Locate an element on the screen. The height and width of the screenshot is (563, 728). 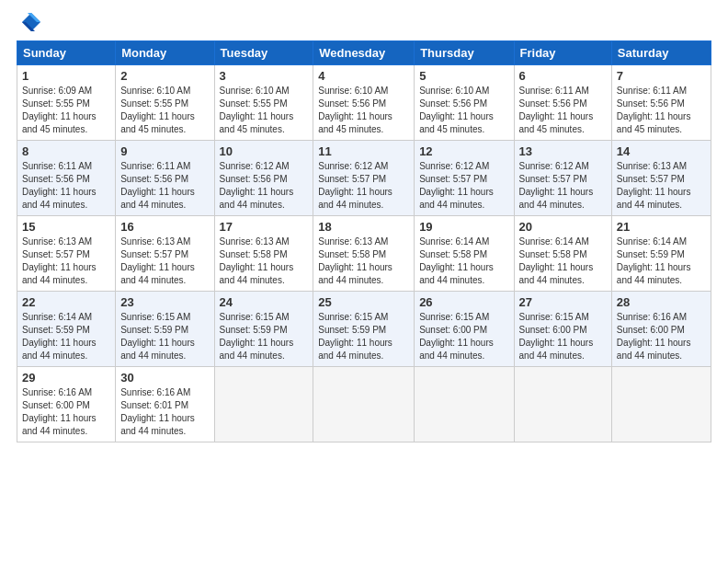
calendar-cell: 2Sunrise: 6:10 AMSunset: 5:55 PMDaylight… is located at coordinates (165, 103).